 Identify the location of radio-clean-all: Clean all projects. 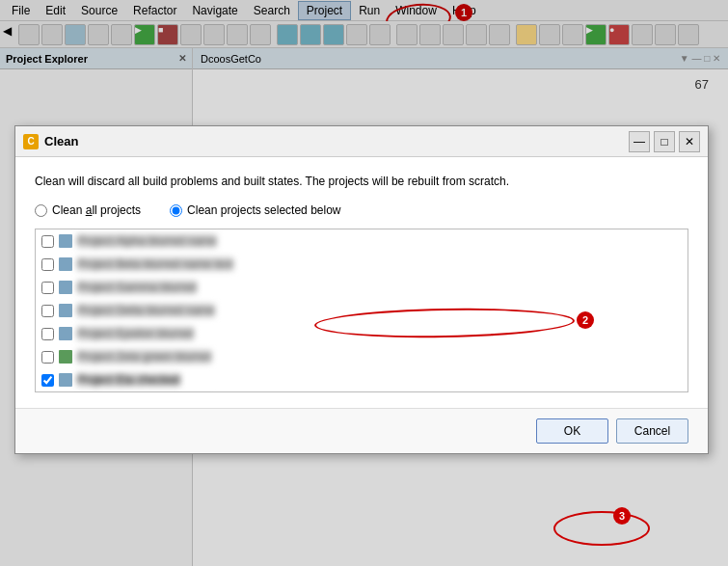
(88, 210).